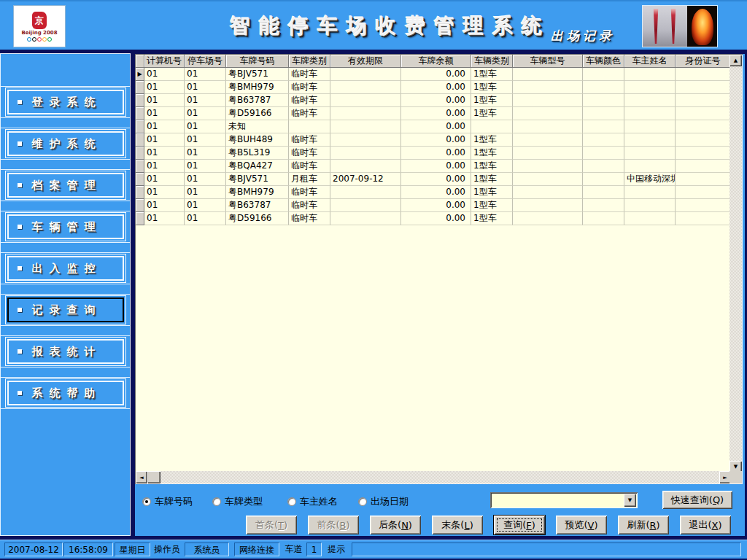 The height and width of the screenshot is (560, 747). What do you see at coordinates (142, 477) in the screenshot?
I see `scroll-left-icon: ◄` at bounding box center [142, 477].